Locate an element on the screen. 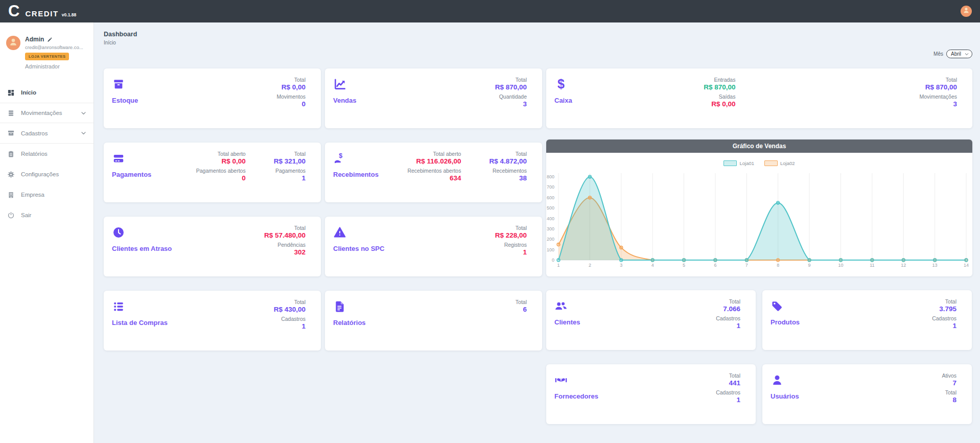  stat-value: R$ 57.480,00 is located at coordinates (285, 235).